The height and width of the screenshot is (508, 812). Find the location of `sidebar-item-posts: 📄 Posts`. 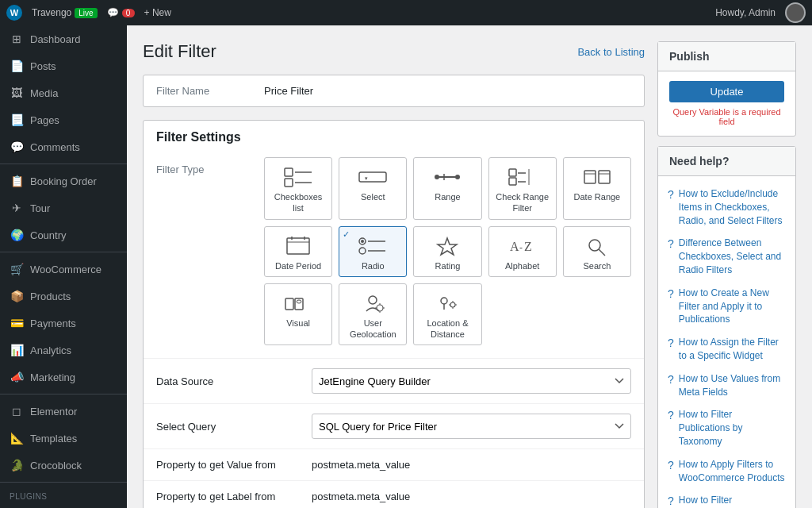

sidebar-item-posts: 📄 Posts is located at coordinates (63, 66).